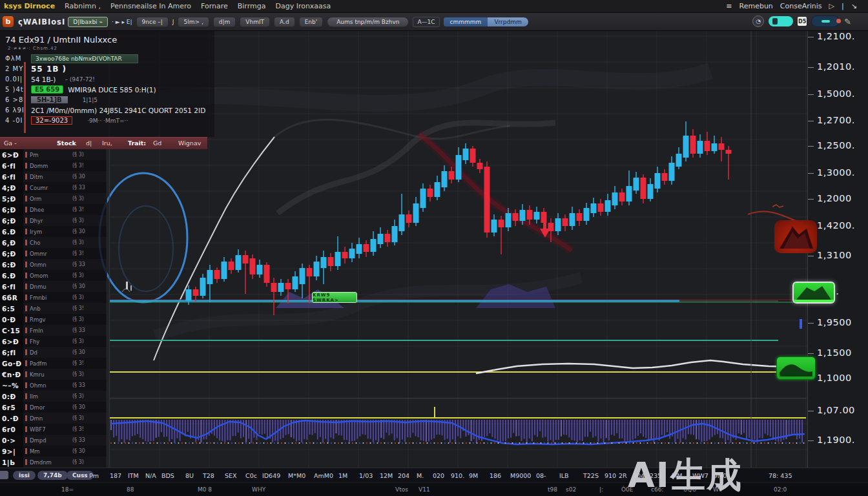  Describe the element at coordinates (79, 79) in the screenshot. I see `info-extra: – (947-72!` at that location.